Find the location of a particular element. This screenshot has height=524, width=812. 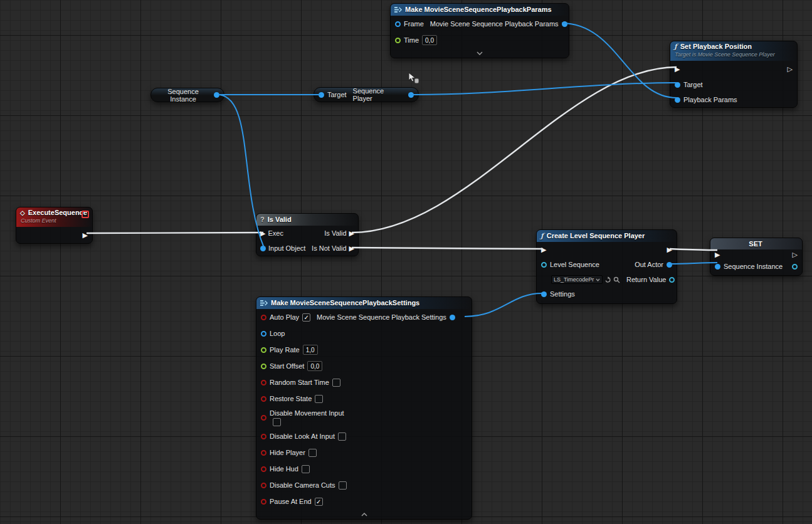

value-field: 1,0 is located at coordinates (310, 350).